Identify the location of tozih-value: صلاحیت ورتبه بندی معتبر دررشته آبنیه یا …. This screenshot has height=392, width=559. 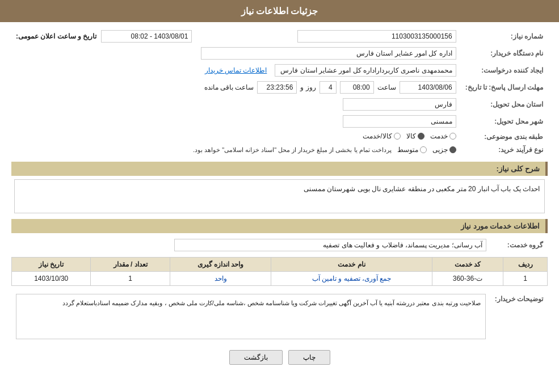
(251, 317).